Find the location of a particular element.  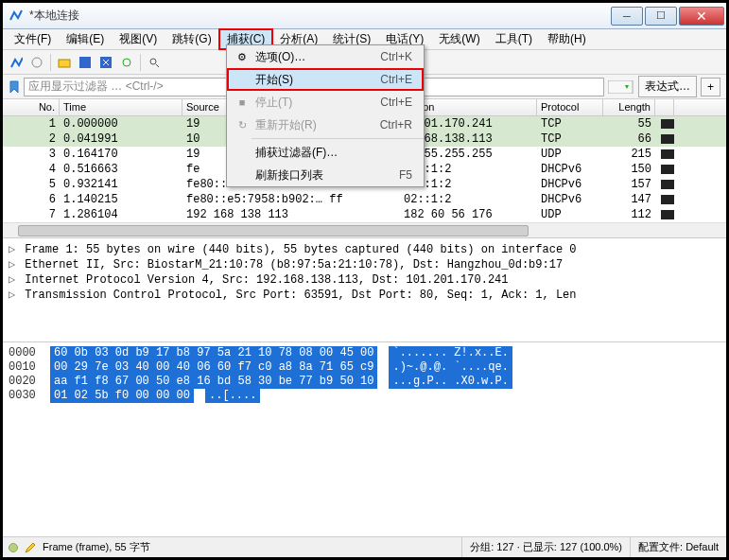

hex-row: 000060 0b 03 0d b9 17 b8 97 5a 21 10 78 … is located at coordinates (365, 354).